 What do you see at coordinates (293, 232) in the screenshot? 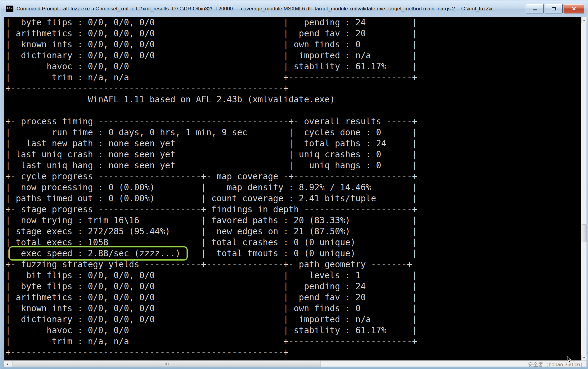
I see `console-line: | stage execs : 272/285 (95.44%) | new e…` at bounding box center [293, 232].